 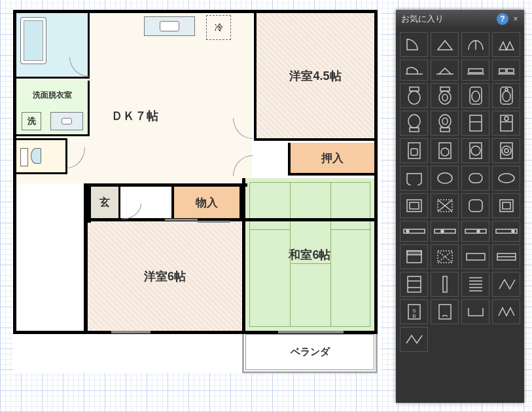 What do you see at coordinates (414, 312) in the screenshot?
I see `shape-sb: SB` at bounding box center [414, 312].